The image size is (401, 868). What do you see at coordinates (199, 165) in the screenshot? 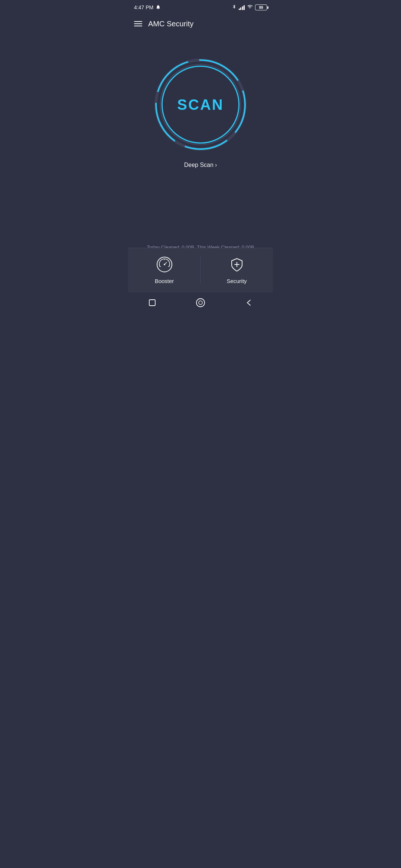
I see `deep-scan-label: Deep Scan` at bounding box center [199, 165].